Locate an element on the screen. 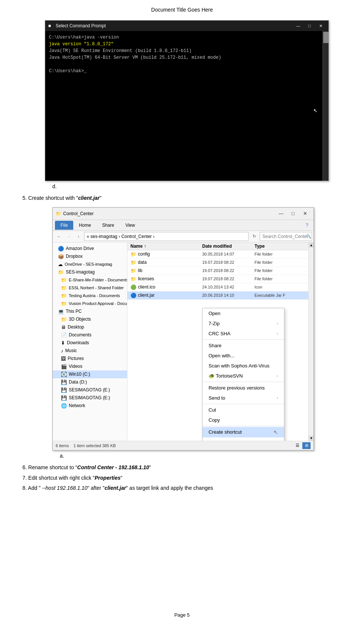  search-input is located at coordinates (286, 236).